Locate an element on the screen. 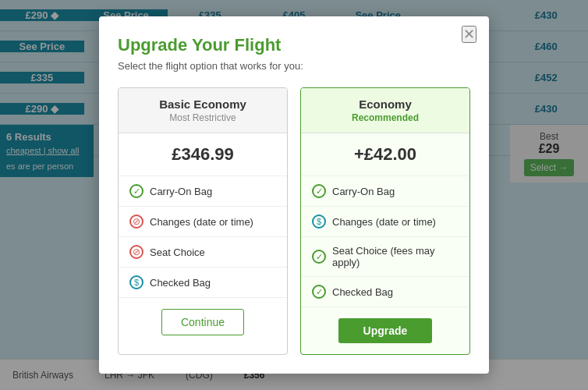 The width and height of the screenshot is (588, 390). economy-header: Economy Recommended is located at coordinates (385, 111).